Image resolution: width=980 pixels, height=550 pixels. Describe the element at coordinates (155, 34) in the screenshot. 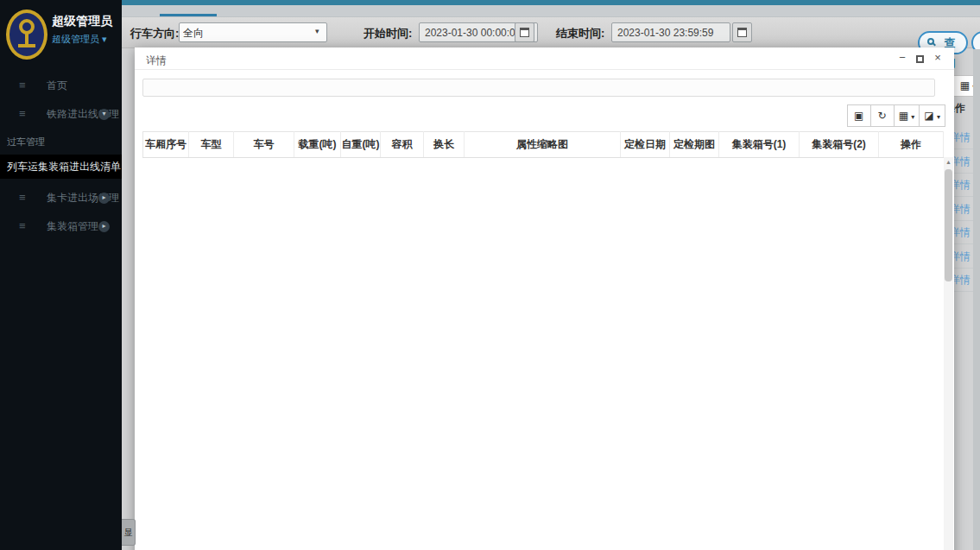

I see `direction-label: 行车方向:` at that location.